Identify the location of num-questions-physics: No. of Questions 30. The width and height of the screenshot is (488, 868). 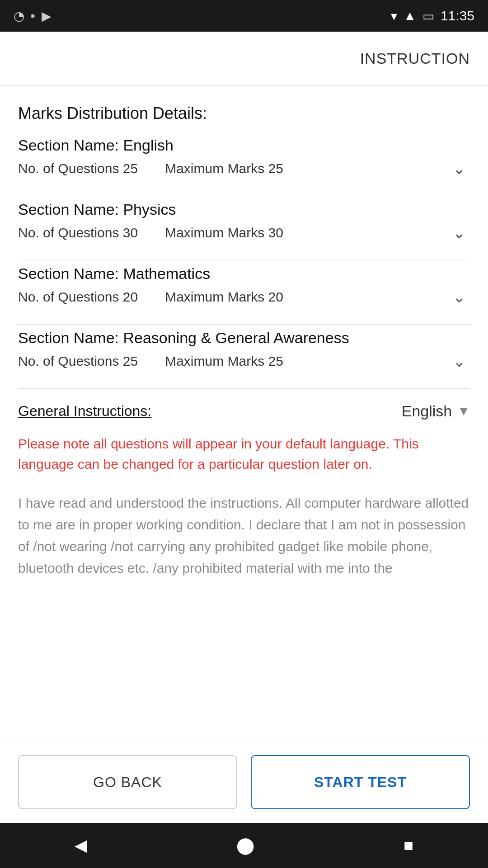
(78, 233).